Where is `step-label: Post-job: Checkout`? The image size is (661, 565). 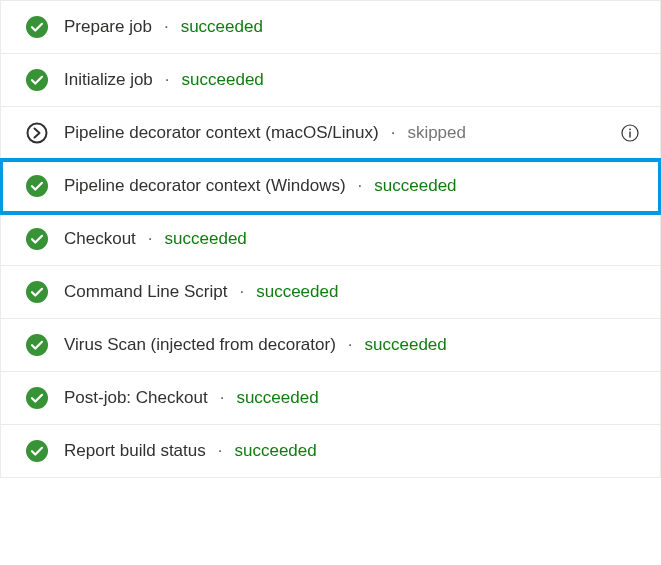 step-label: Post-job: Checkout is located at coordinates (136, 398).